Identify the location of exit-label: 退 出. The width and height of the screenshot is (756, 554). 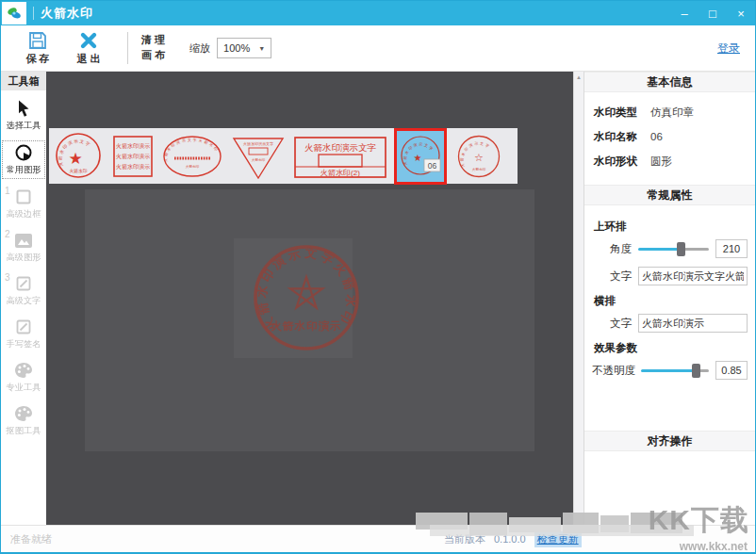
(89, 58).